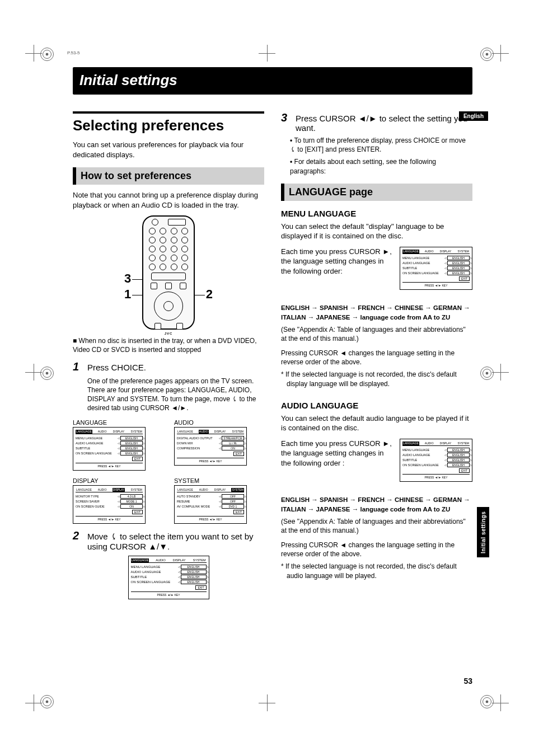 The image size is (534, 756). Describe the element at coordinates (468, 681) in the screenshot. I see `page-number: 53` at that location.